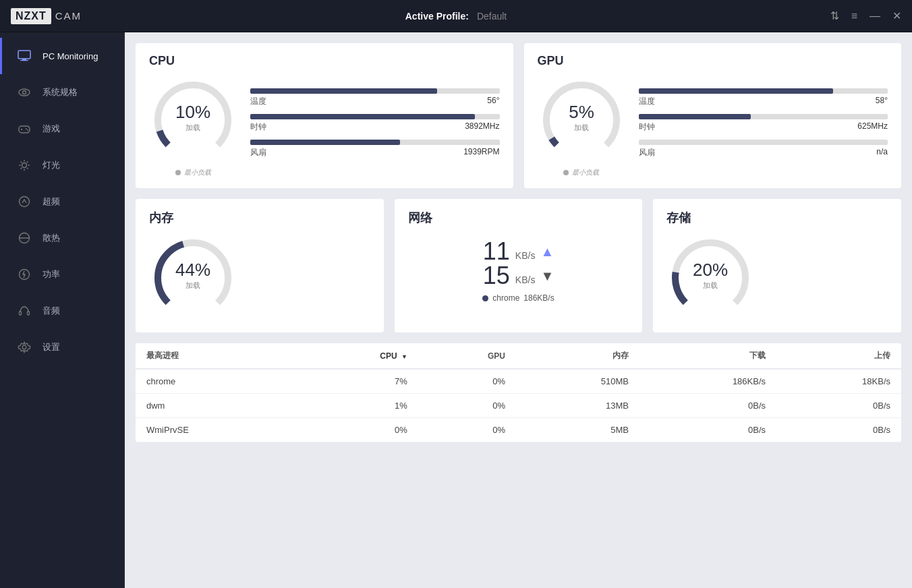  What do you see at coordinates (51, 202) in the screenshot?
I see `sidebar-label-overclock: 超频` at bounding box center [51, 202].